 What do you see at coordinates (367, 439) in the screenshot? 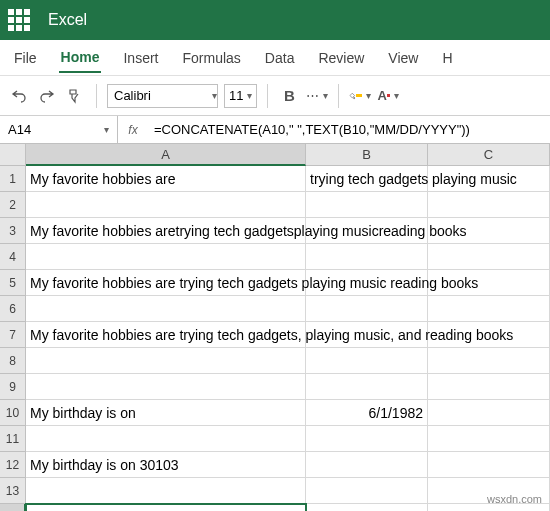
I see `cell-b11` at bounding box center [367, 439].